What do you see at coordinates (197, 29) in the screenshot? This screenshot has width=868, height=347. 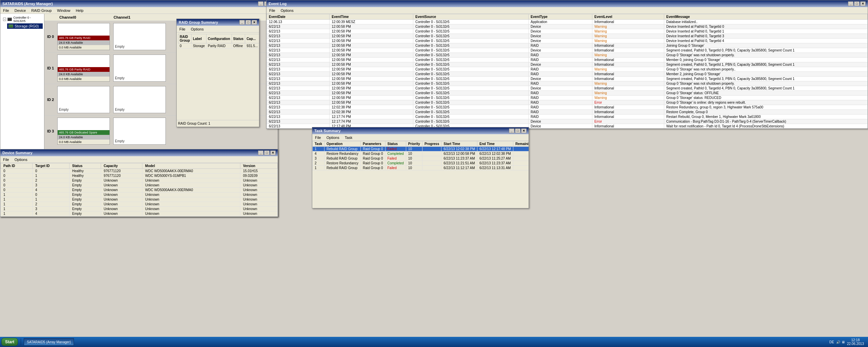 I see `raid-menu-options: Options` at bounding box center [197, 29].